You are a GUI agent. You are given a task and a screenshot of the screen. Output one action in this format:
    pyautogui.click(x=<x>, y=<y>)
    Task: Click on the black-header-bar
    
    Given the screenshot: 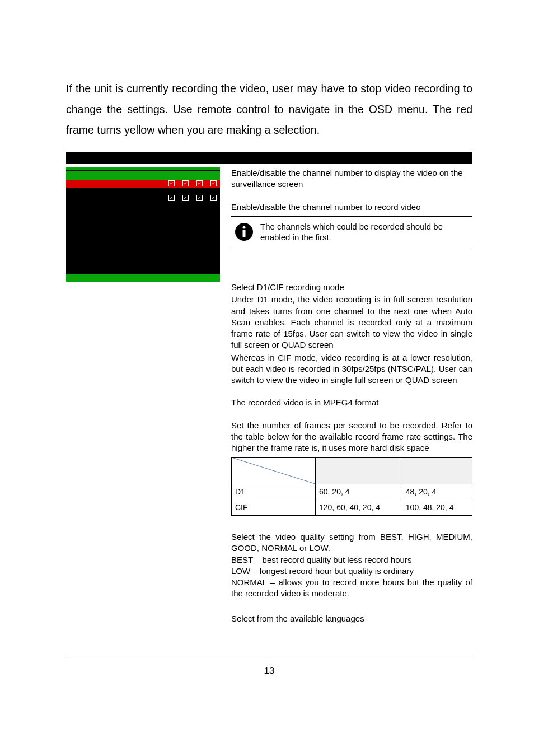 What is the action you would take?
    pyautogui.click(x=269, y=158)
    